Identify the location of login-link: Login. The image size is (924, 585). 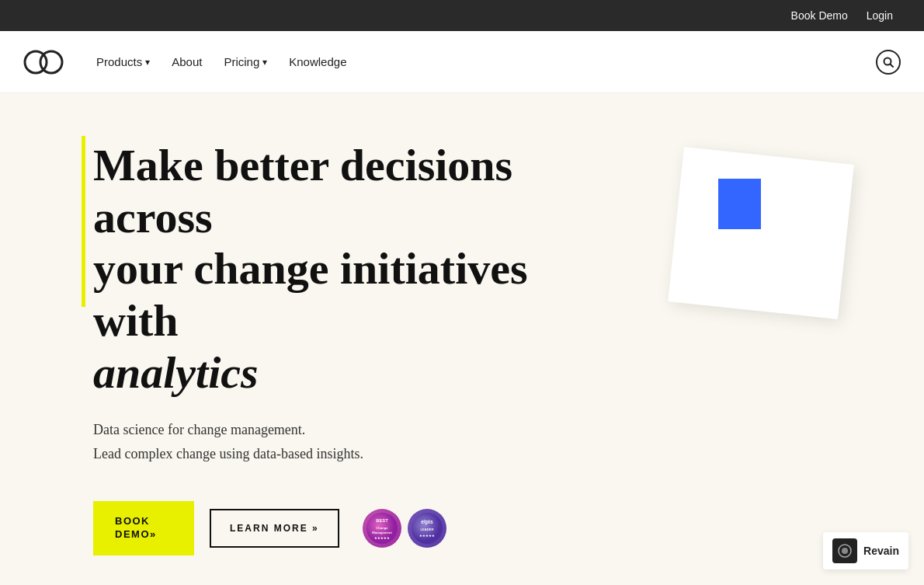
(880, 16).